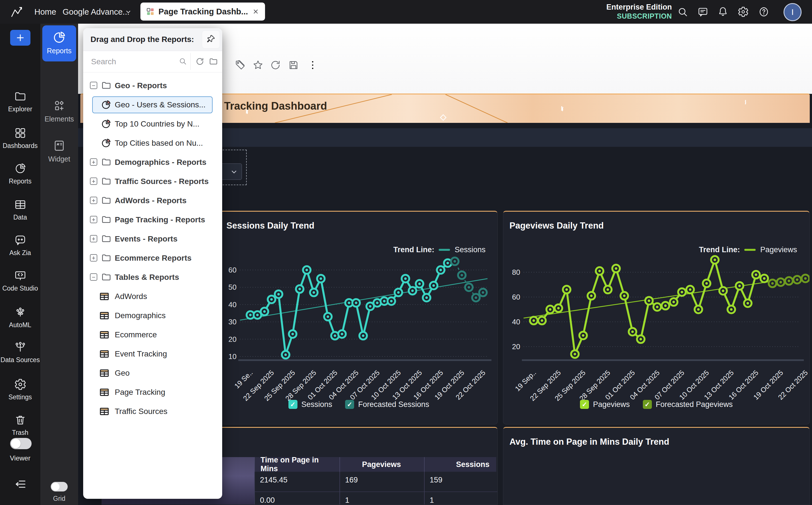  What do you see at coordinates (153, 162) in the screenshot?
I see `tree-item-demographics-reports: +Demographics - Reports` at bounding box center [153, 162].